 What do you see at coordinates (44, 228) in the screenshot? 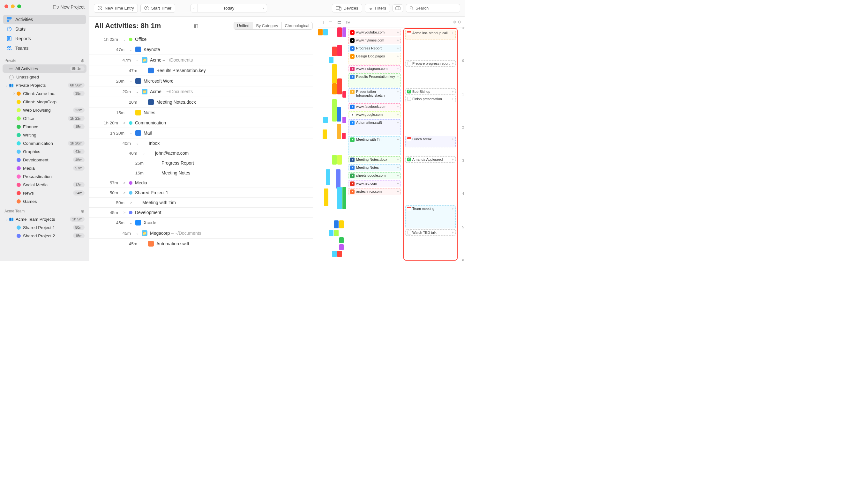
I see `shared-project-1-row: Shared Project 1 50m` at bounding box center [44, 228].